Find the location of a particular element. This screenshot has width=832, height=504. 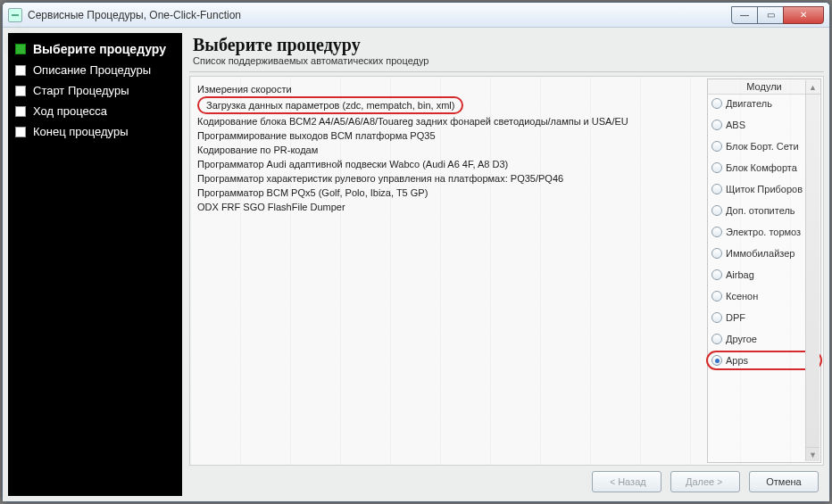

scroll-up-icon: ▲ is located at coordinates (812, 87).